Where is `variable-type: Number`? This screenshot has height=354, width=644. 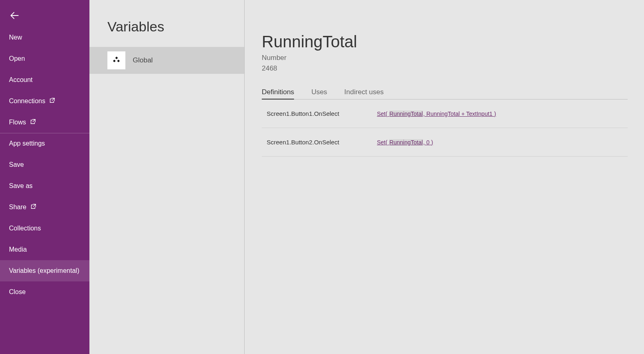 variable-type: Number is located at coordinates (445, 58).